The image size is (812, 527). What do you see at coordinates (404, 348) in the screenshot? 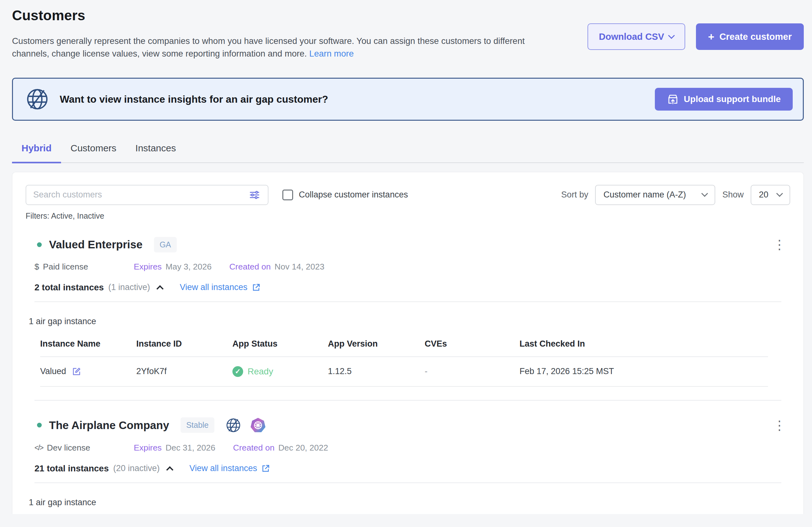
I see `instance-table-header: Instance Name Instance ID App Status App…` at bounding box center [404, 348].